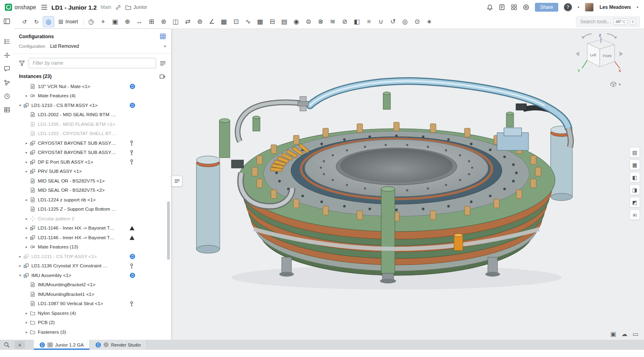 The height and width of the screenshot is (357, 644). What do you see at coordinates (93, 181) in the screenshot?
I see `tree-item: MID SEAL OR - BS282V75 <1>` at bounding box center [93, 181].